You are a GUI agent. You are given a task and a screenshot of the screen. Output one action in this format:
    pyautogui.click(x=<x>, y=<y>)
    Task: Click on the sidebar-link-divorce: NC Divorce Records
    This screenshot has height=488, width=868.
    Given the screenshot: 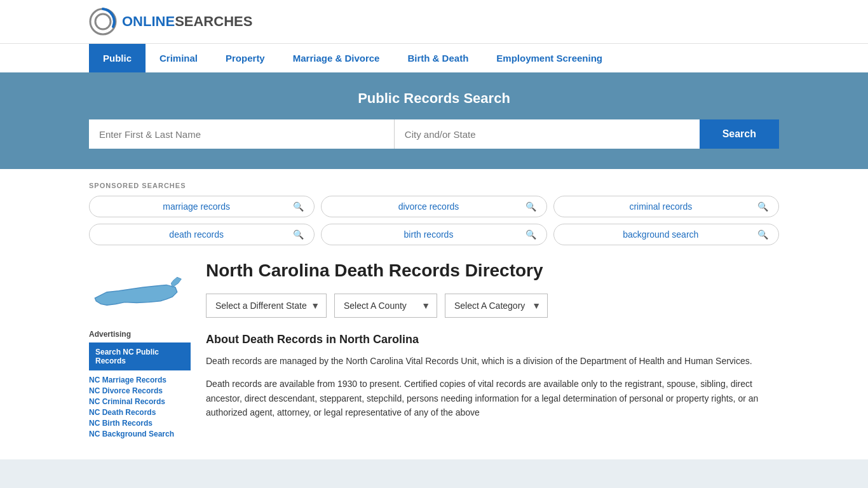 What is the action you would take?
    pyautogui.click(x=140, y=391)
    